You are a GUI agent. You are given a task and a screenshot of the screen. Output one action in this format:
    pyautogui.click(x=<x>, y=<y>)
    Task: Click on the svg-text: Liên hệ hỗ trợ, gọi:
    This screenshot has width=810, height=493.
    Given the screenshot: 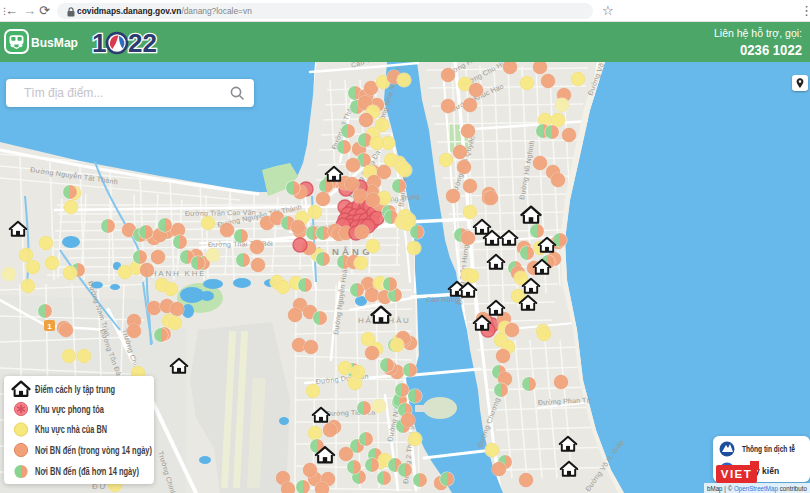 What is the action you would take?
    pyautogui.click(x=758, y=33)
    